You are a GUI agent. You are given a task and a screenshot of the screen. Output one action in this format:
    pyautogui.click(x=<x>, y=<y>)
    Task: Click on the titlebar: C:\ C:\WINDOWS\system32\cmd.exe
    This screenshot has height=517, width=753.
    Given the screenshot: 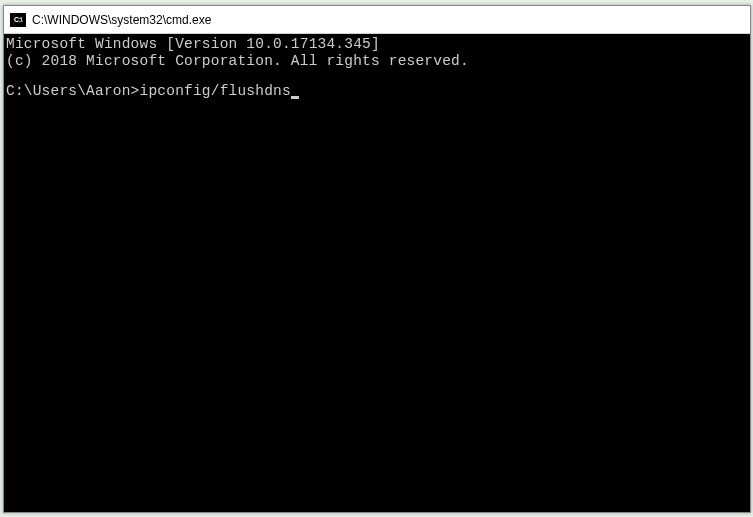 What is the action you would take?
    pyautogui.click(x=377, y=20)
    